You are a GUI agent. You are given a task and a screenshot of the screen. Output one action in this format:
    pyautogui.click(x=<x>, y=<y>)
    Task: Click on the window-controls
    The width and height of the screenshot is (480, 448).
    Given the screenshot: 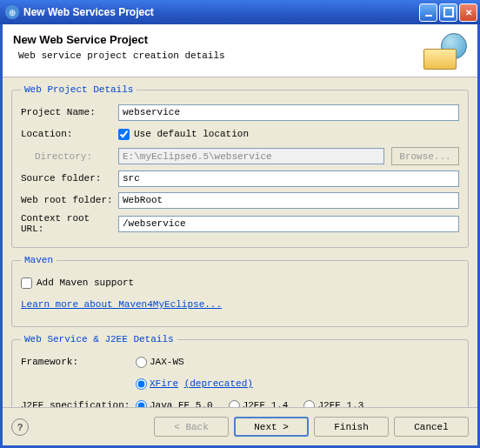 What is the action you would take?
    pyautogui.click(x=449, y=12)
    